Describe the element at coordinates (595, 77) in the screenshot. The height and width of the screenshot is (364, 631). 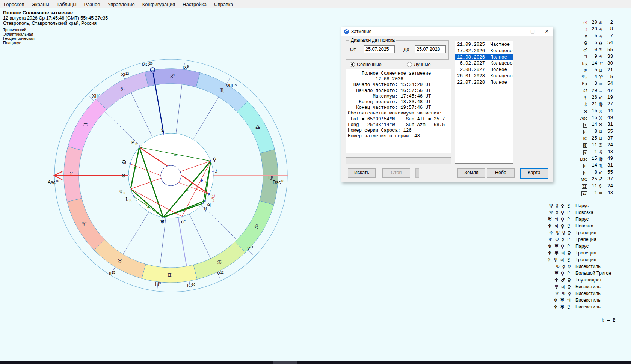
I see `position-row: ♆R4♈5` at that location.